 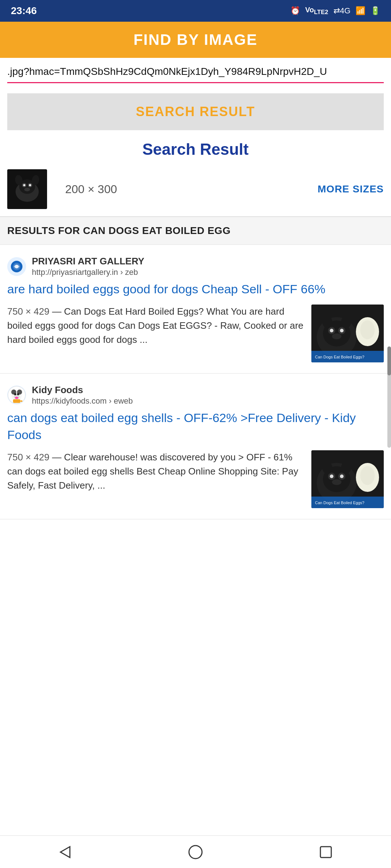 What do you see at coordinates (350, 189) in the screenshot?
I see `more-sizes-button: MORE SIZES` at bounding box center [350, 189].